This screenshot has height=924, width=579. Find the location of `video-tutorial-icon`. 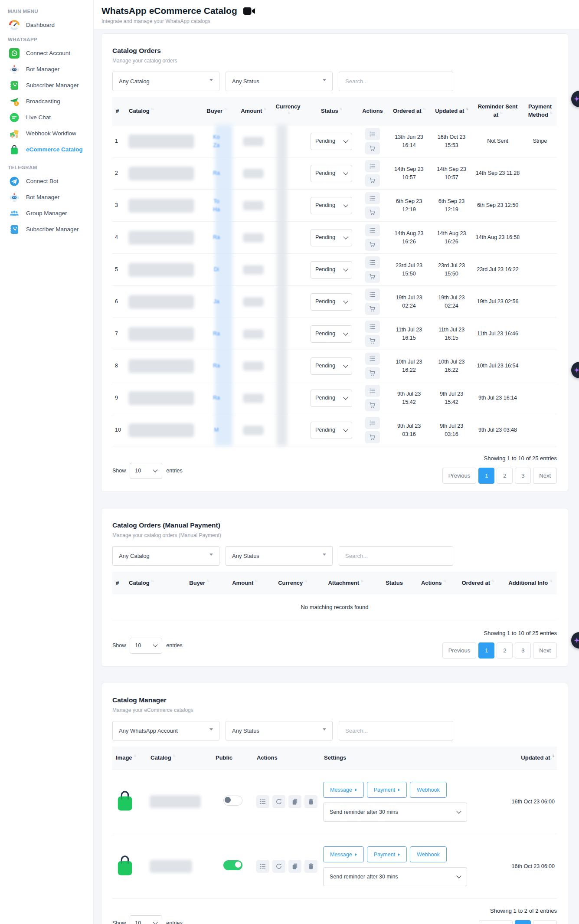

video-tutorial-icon is located at coordinates (249, 11).